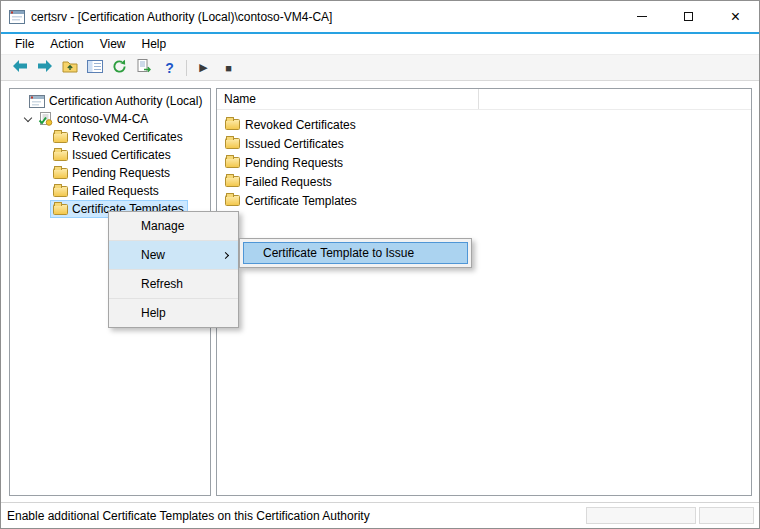  What do you see at coordinates (153, 255) in the screenshot?
I see `context-menu-new-label: New` at bounding box center [153, 255].